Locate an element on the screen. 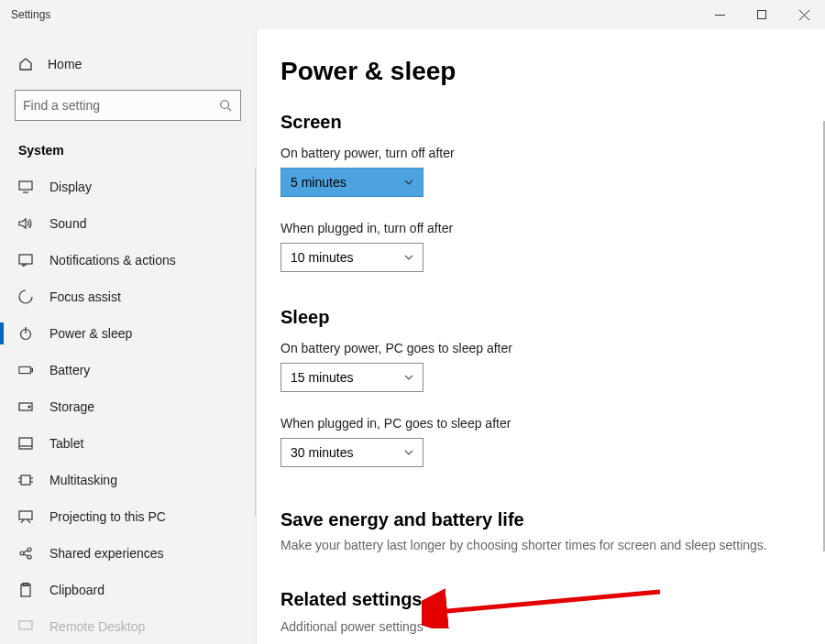 The width and height of the screenshot is (825, 644). nav-label: Display is located at coordinates (71, 187).